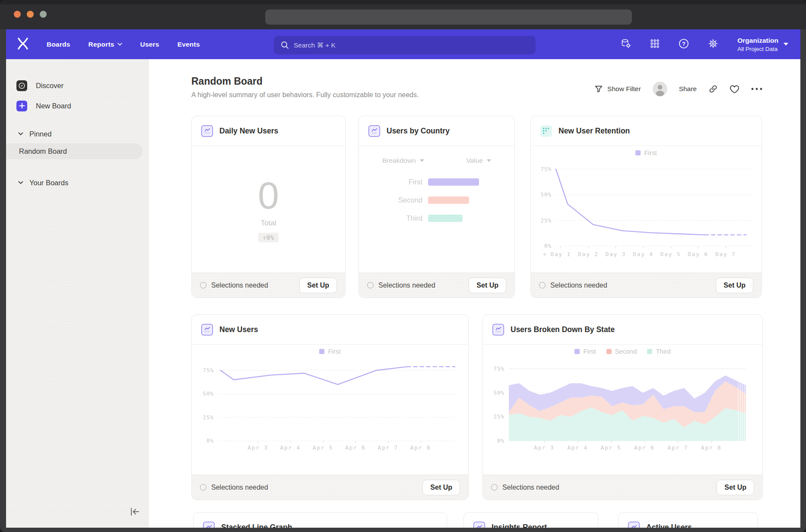 The width and height of the screenshot is (806, 532). Describe the element at coordinates (227, 81) in the screenshot. I see `page-title: Random Board` at that location.